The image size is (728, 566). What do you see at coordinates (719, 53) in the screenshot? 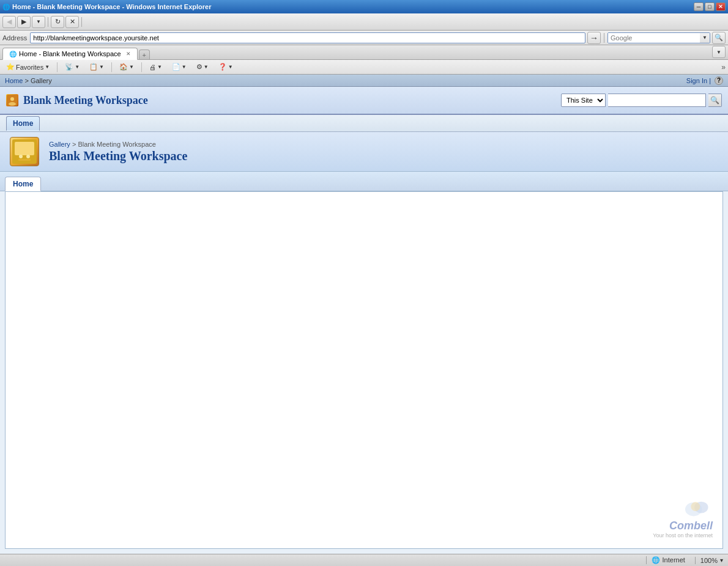
I see `tab-right-controls: ▼` at bounding box center [719, 53].